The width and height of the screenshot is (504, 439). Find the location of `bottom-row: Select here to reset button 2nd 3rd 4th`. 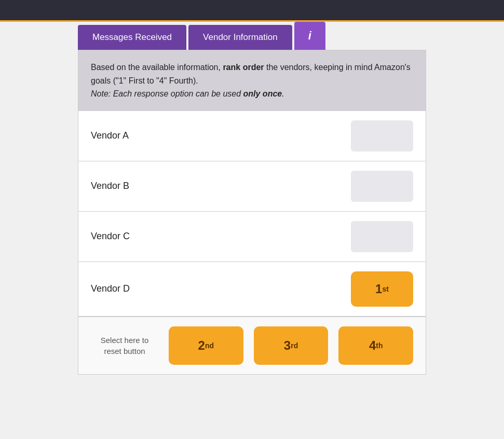

bottom-row: Select here to reset button 2nd 3rd 4th is located at coordinates (252, 346).